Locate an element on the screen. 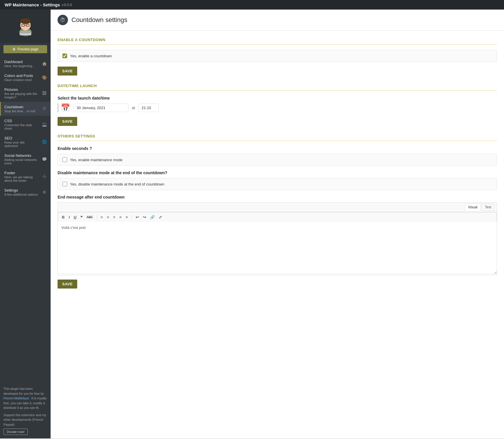  sidebar-item-footer: Footer Here, we are talking about the fo… is located at coordinates (25, 177).